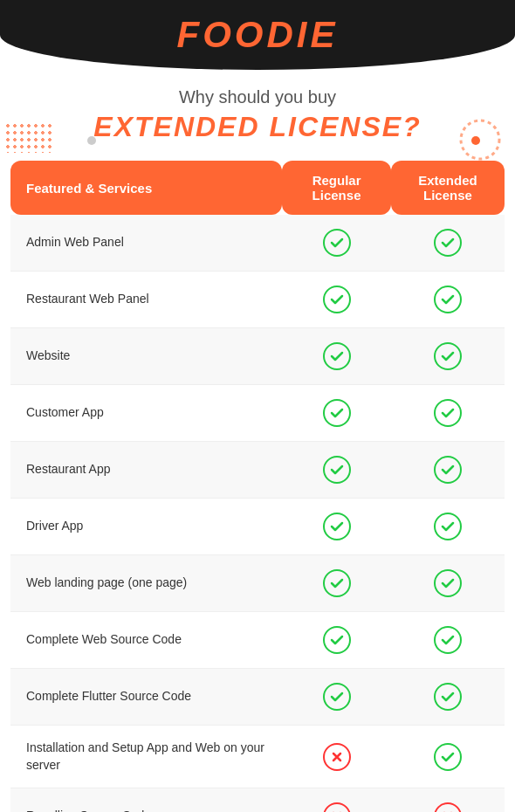  What do you see at coordinates (258, 414) in the screenshot?
I see `table-row: Customer App` at bounding box center [258, 414].